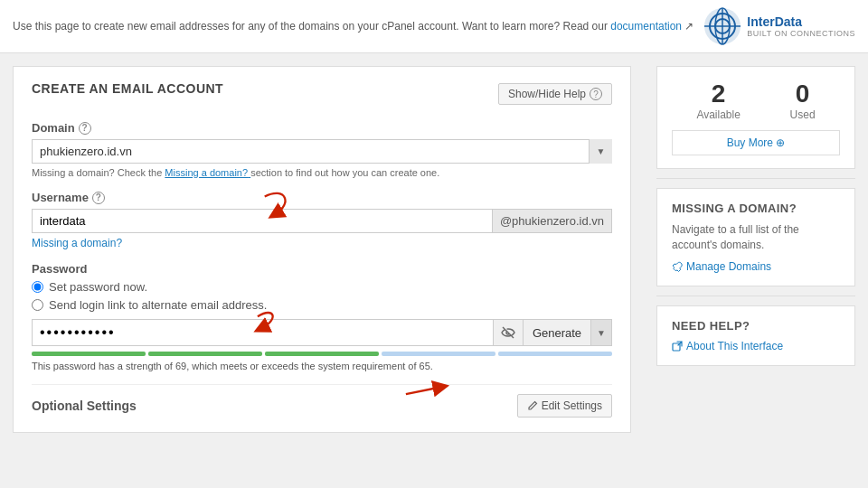 Image resolution: width=868 pixels, height=488 pixels. Describe the element at coordinates (322, 152) in the screenshot. I see `domain-select-wrapper: phukienzero.id.vn ▼` at that location.